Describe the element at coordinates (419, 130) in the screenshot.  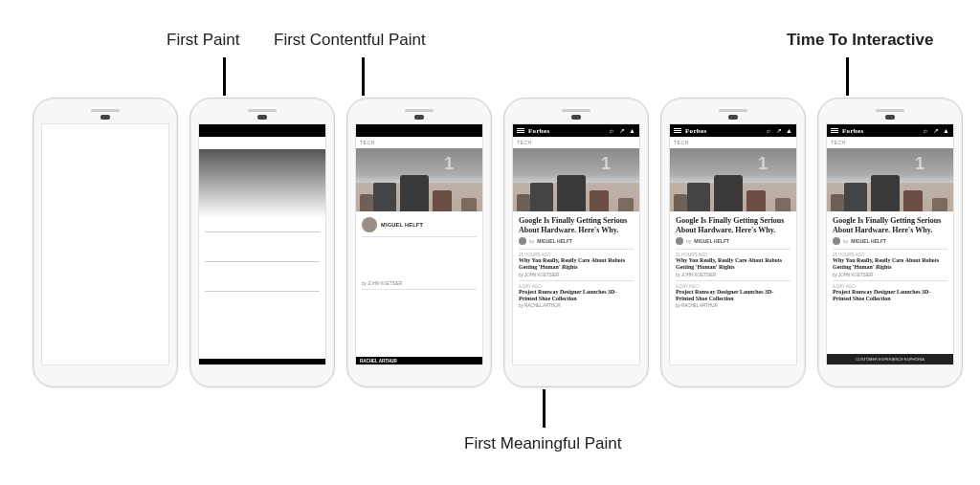
I see `fcp-top-bar` at that location.